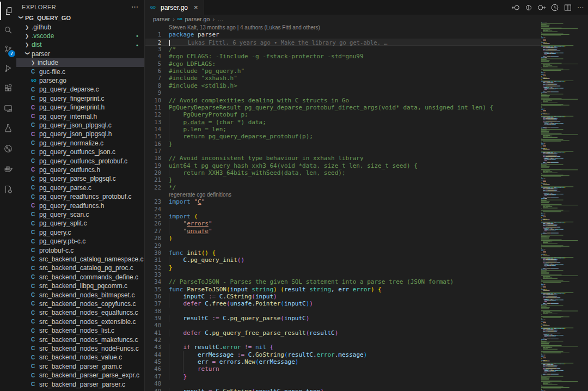 The height and width of the screenshot is (391, 588). What do you see at coordinates (154, 268) in the screenshot?
I see `line-number: 32` at bounding box center [154, 268].